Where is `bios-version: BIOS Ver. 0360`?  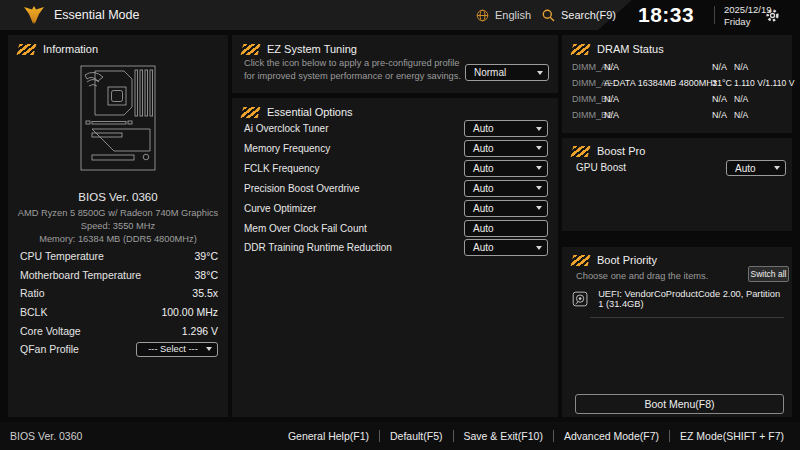 bios-version: BIOS Ver. 0360 is located at coordinates (118, 197).